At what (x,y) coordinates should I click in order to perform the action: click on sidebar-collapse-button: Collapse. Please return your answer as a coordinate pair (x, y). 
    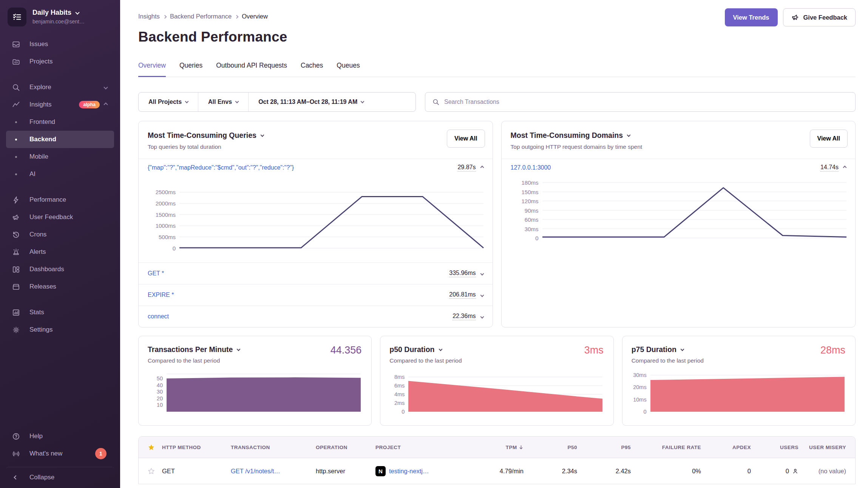
    Looking at the image, I should click on (60, 476).